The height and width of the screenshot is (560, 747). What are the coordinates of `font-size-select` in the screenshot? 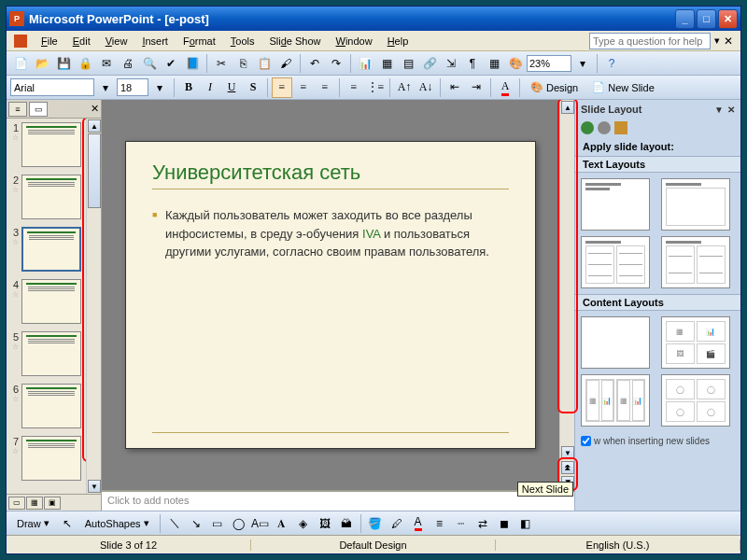 It's located at (133, 88).